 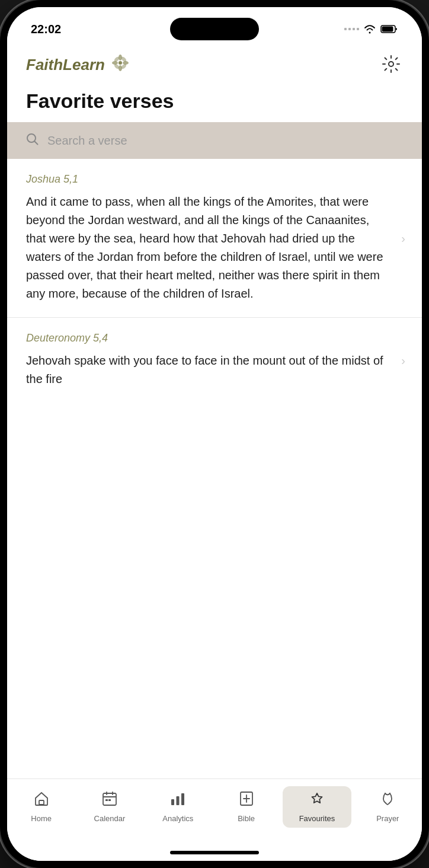 I want to click on nav-label-calendar: Calendar, so click(x=110, y=818).